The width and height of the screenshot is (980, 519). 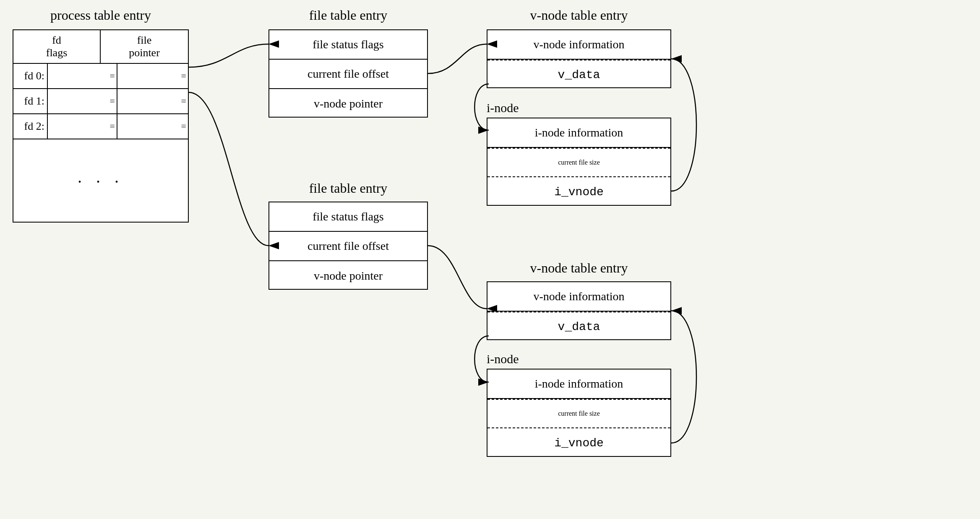 I want to click on vnode-table-2-title: v-node table entry, so click(x=579, y=268).